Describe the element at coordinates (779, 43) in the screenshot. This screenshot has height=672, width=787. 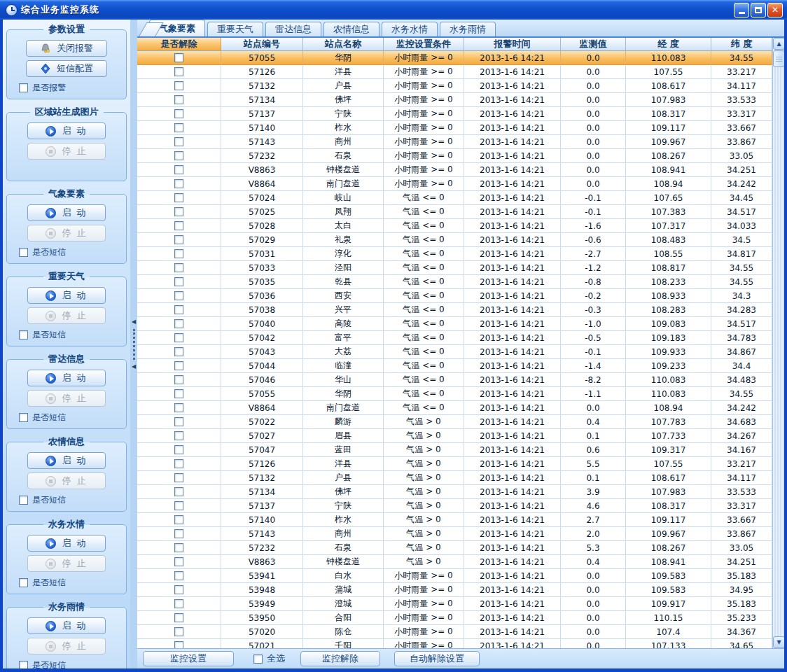
I see `scroll-up-button: ▲` at that location.